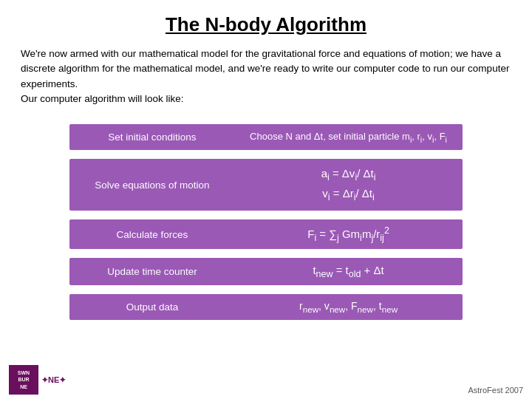 This screenshot has width=532, height=399. Describe the element at coordinates (265, 69) in the screenshot. I see `intro-paragraph1: We're now armed with our mathematical mo…` at that location.